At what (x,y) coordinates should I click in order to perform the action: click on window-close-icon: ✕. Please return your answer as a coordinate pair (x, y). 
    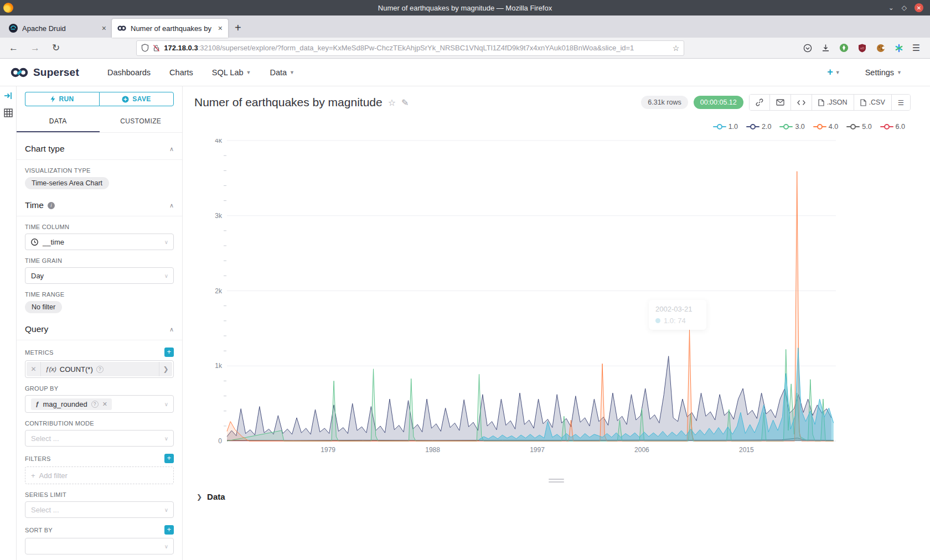
    Looking at the image, I should click on (919, 8).